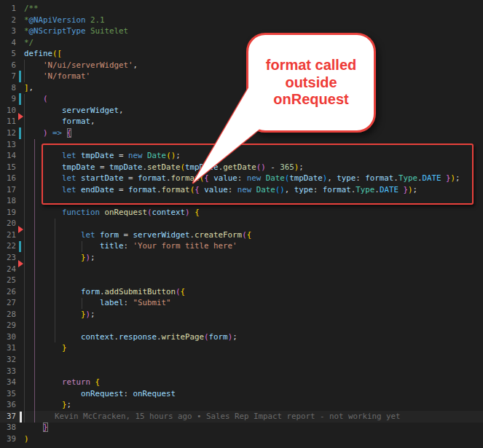 The height and width of the screenshot is (448, 483). Describe the element at coordinates (254, 235) in the screenshot. I see `code-line: let form = serverWidget.createForm({` at that location.